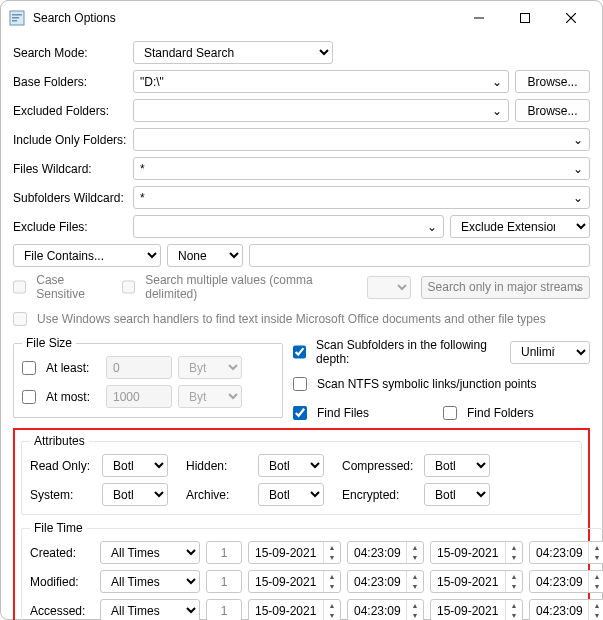 Image resolution: width=603 pixels, height=620 pixels. Describe the element at coordinates (302, 474) in the screenshot. I see `attributes-group: Attributes Read Only: Both Hidden: Both …` at that location.